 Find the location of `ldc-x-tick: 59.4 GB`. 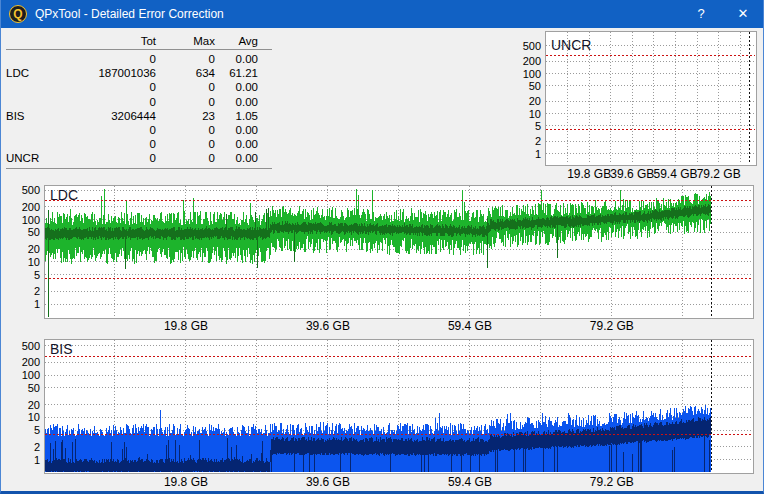

ldc-x-tick: 59.4 GB is located at coordinates (470, 326).